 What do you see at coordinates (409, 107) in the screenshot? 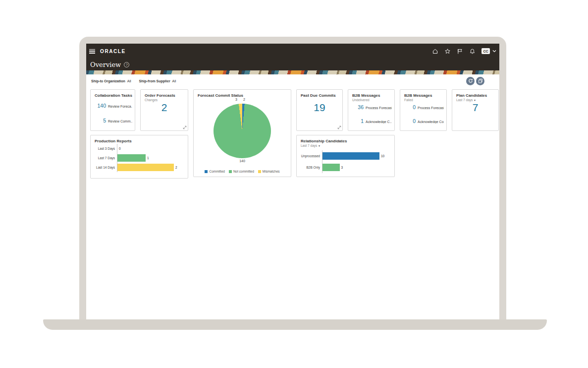
I see `message-count: 0` at bounding box center [409, 107].